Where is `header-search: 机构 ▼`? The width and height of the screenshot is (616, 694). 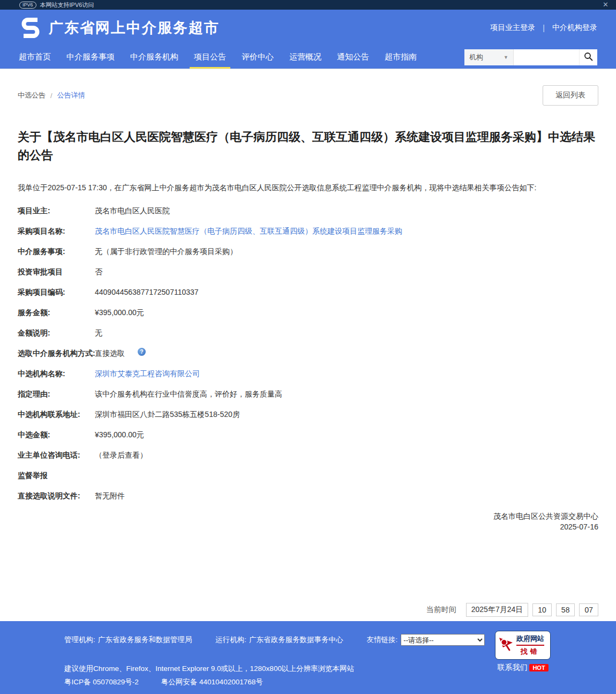
header-search: 机构 ▼ is located at coordinates (531, 57).